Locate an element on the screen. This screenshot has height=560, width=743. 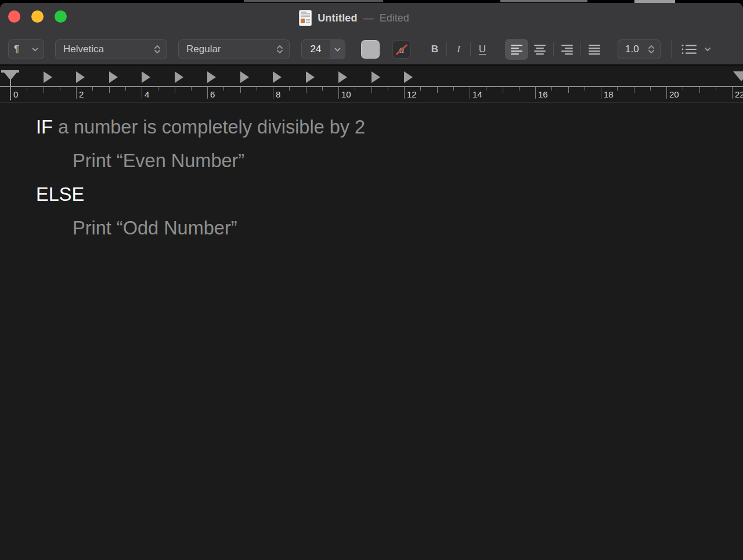
ruler-label: 10 is located at coordinates (346, 94).